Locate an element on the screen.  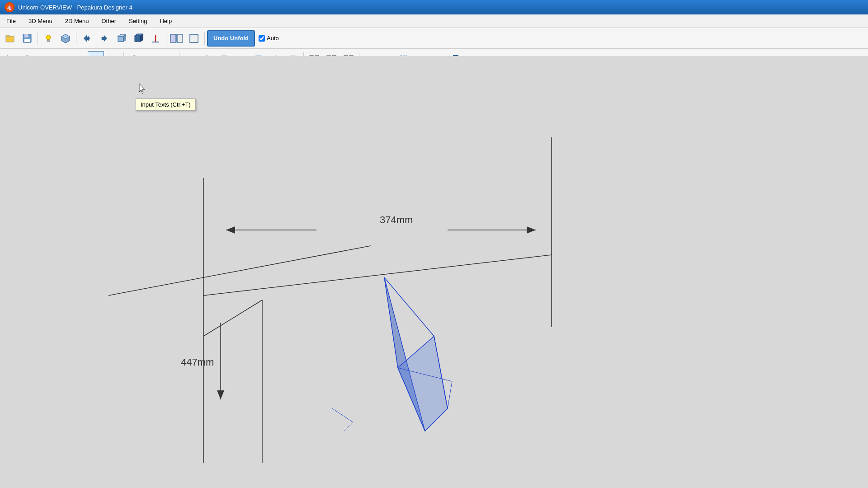
split-v-button is located at coordinates (177, 38).